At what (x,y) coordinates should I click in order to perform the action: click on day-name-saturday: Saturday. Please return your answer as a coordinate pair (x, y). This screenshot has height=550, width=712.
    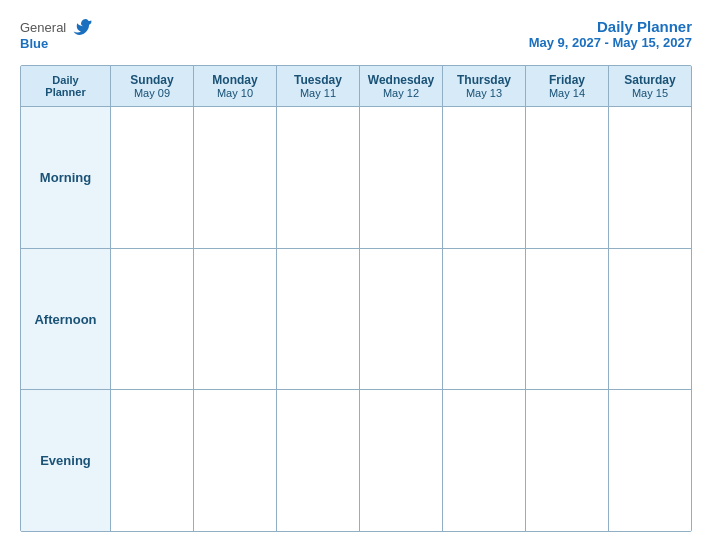
    Looking at the image, I should click on (650, 80).